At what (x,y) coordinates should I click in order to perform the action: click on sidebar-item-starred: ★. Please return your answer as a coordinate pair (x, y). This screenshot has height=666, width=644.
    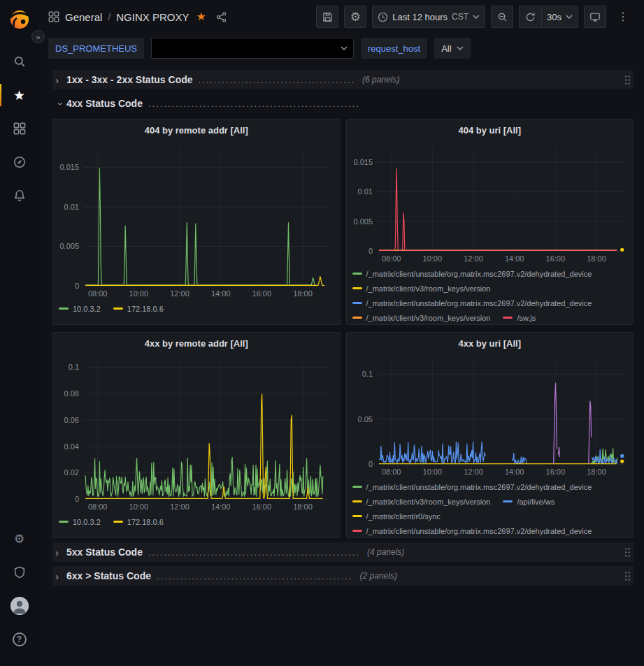
    Looking at the image, I should click on (20, 95).